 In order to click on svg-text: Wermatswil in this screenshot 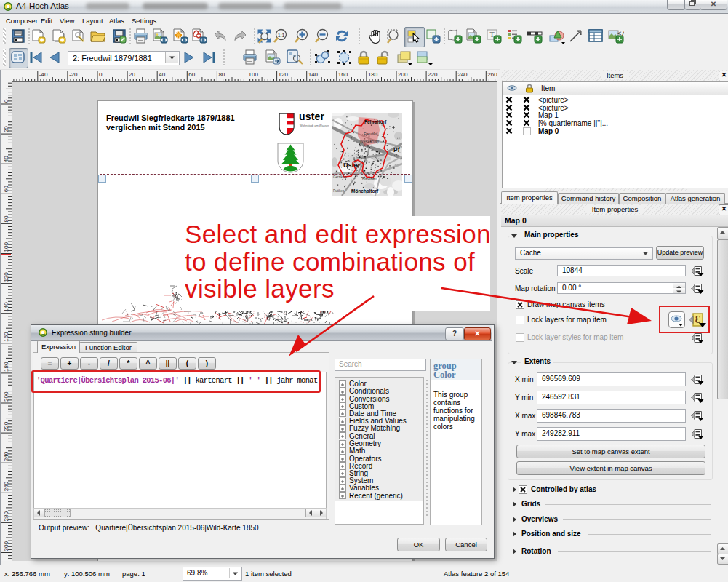, I will do `click(369, 141)`.